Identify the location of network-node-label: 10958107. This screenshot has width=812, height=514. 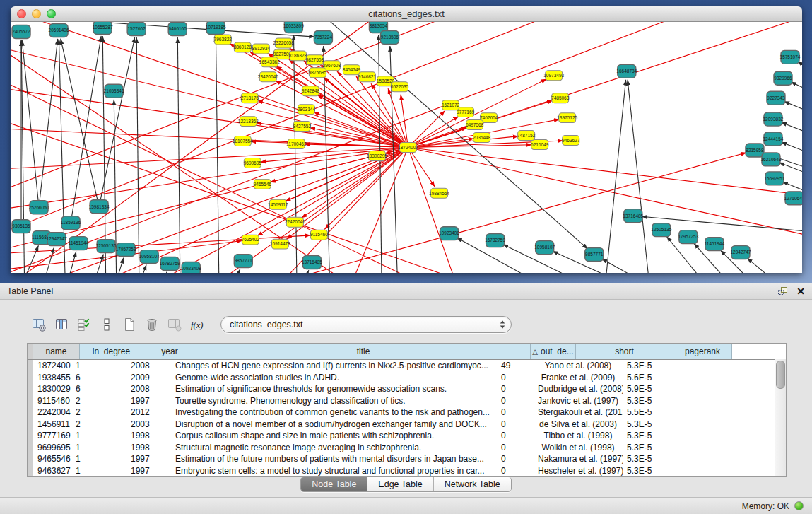
(150, 256).